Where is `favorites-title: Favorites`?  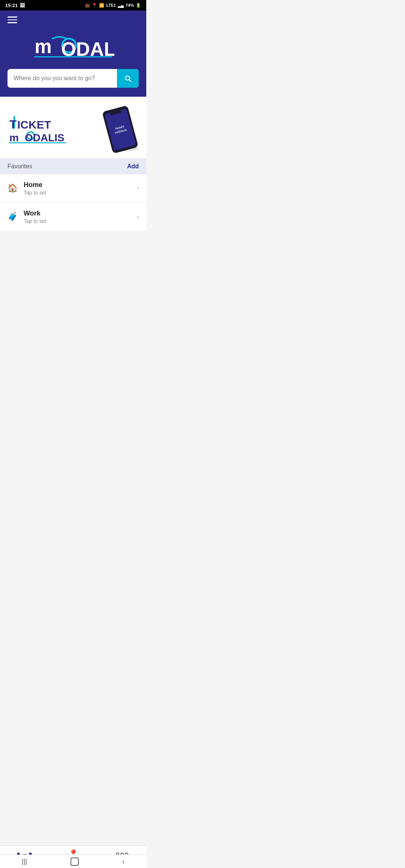
favorites-title: Favorites is located at coordinates (20, 166).